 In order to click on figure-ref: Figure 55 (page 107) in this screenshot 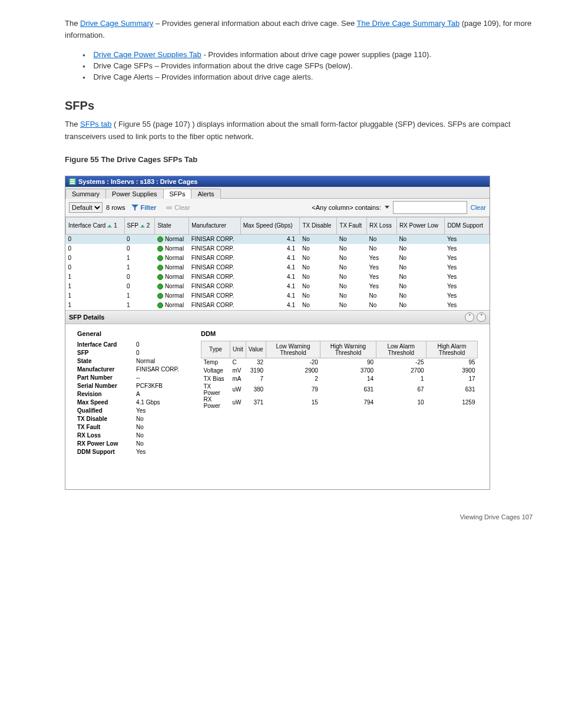, I will do `click(154, 124)`.